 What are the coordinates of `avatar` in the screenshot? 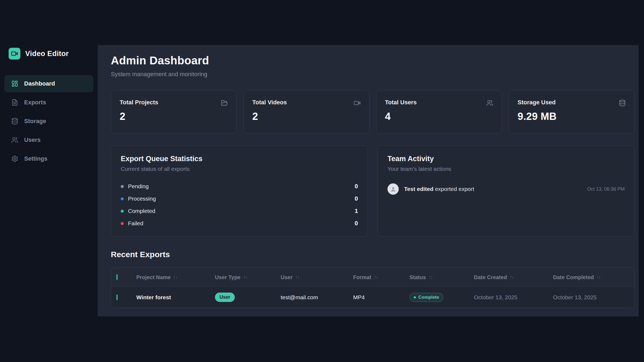 It's located at (393, 189).